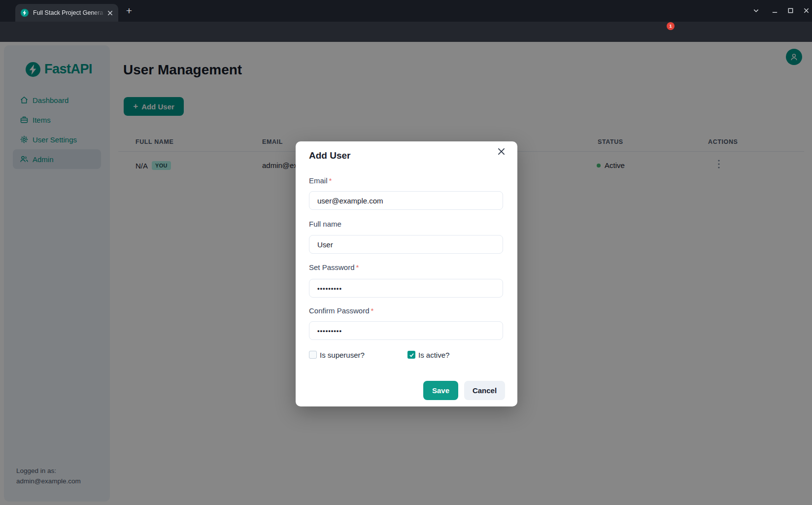 The width and height of the screenshot is (812, 505). I want to click on set-password-field, so click(406, 288).